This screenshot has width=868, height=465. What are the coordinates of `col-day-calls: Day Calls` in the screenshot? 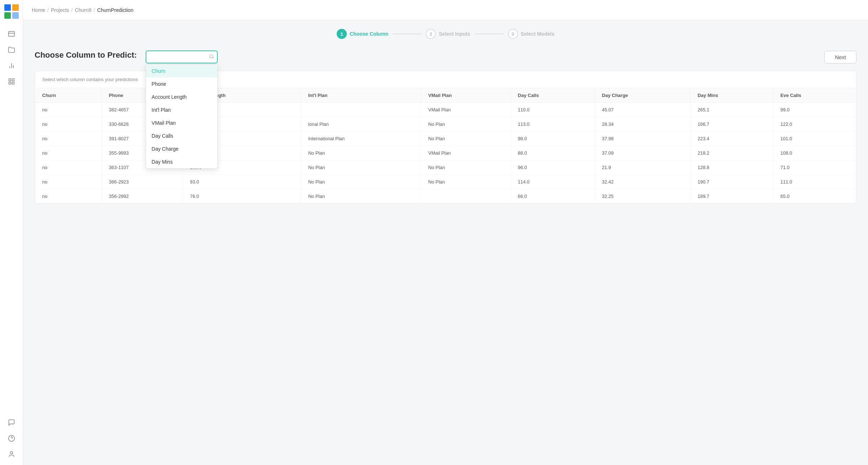 It's located at (552, 96).